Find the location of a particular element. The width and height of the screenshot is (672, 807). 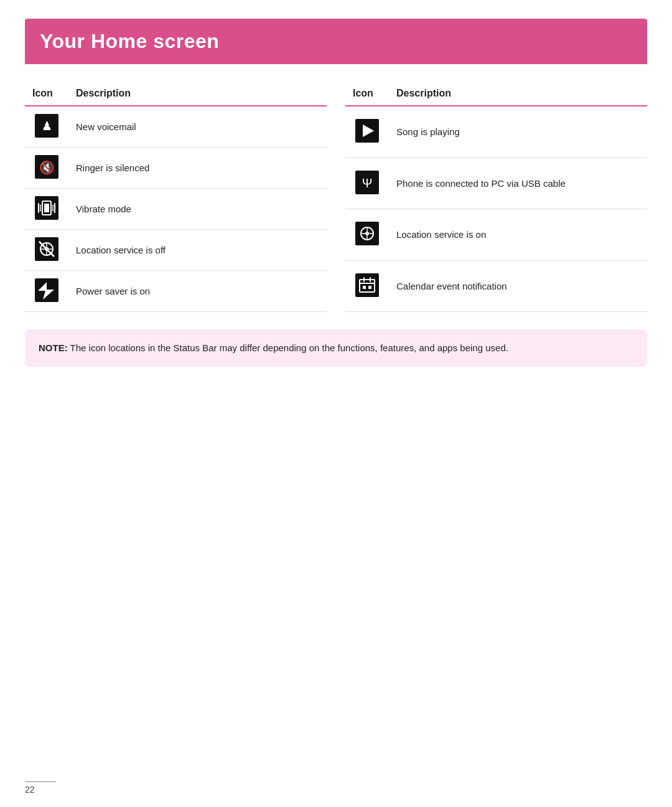

row-description: Ringer is silenced is located at coordinates (198, 168).